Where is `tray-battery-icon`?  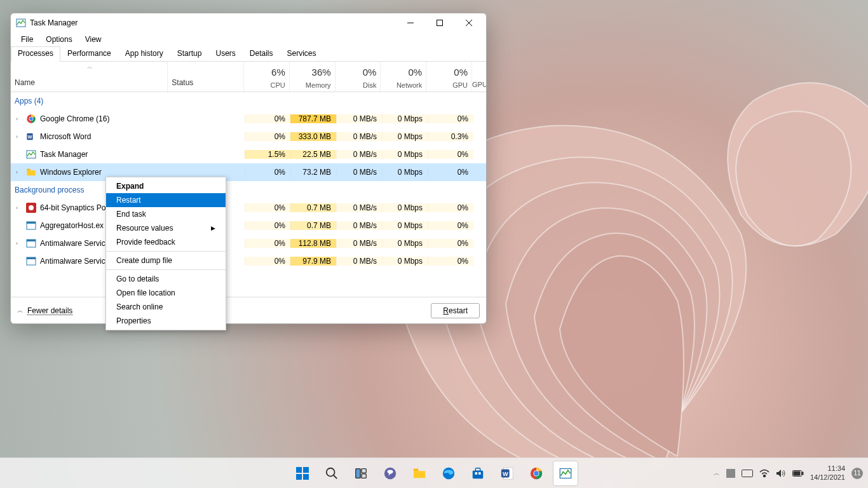 tray-battery-icon is located at coordinates (798, 473).